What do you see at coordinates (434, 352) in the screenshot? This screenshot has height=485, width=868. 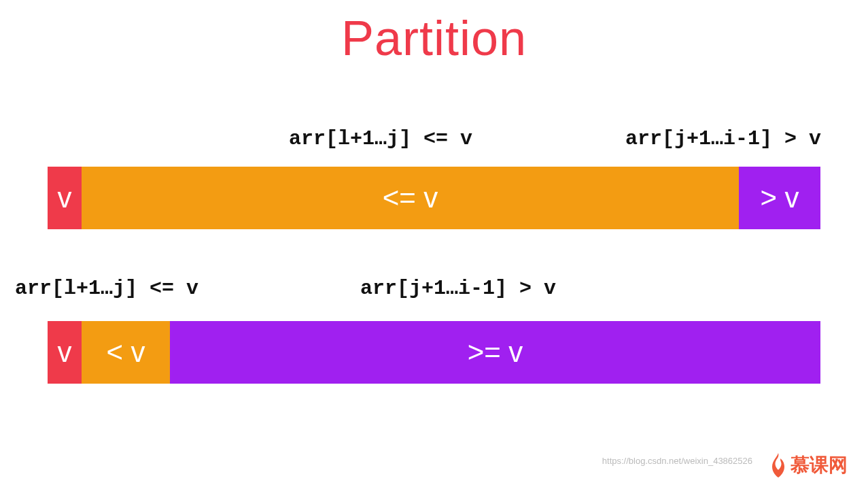 I see `row2-bar: v< v>= v` at bounding box center [434, 352].